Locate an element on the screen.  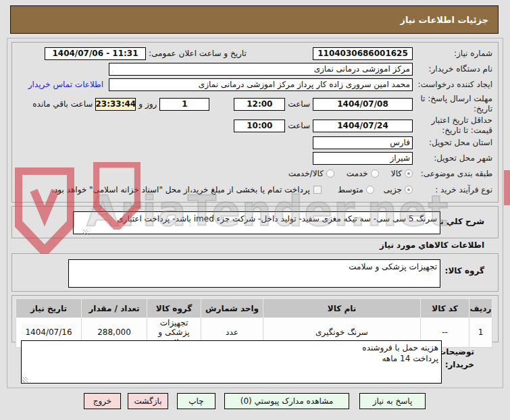
buyer-contact-link: اطلاعات تماس خریدار is located at coordinates (66, 84).